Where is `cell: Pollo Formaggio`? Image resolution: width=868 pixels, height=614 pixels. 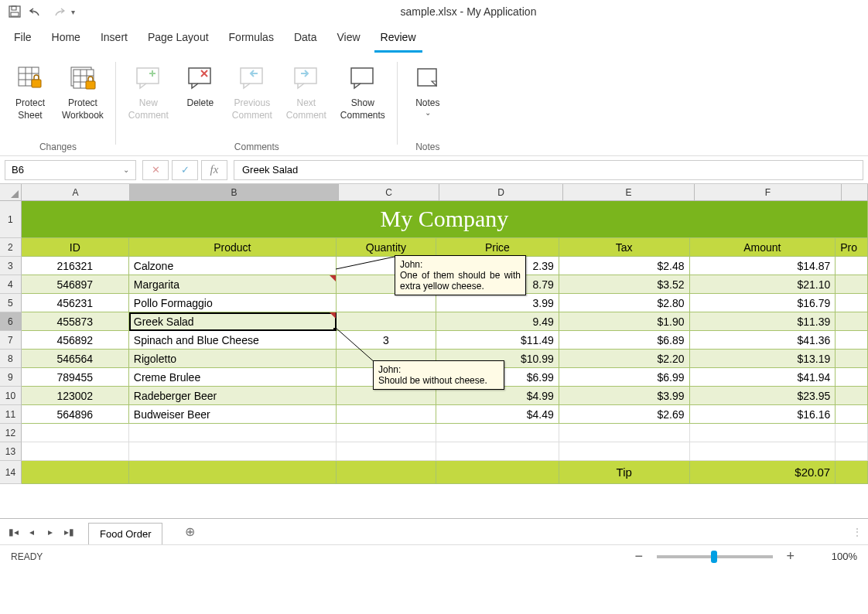 cell: Pollo Formaggio is located at coordinates (233, 303).